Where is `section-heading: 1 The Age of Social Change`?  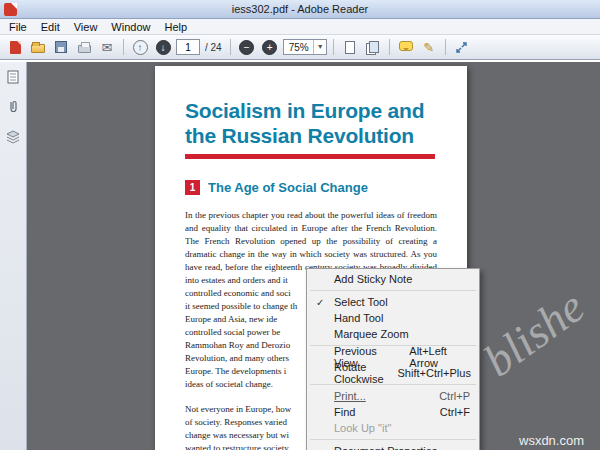 section-heading: 1 The Age of Social Change is located at coordinates (311, 187).